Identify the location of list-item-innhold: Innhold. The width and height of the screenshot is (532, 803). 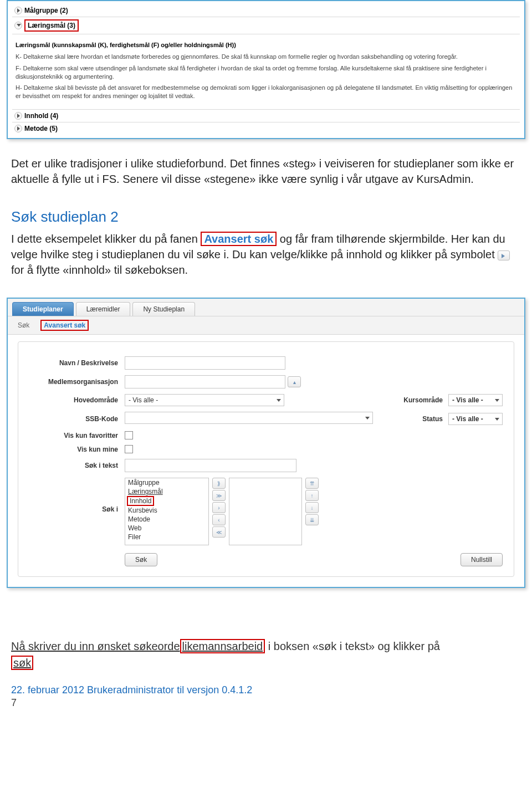
(141, 501).